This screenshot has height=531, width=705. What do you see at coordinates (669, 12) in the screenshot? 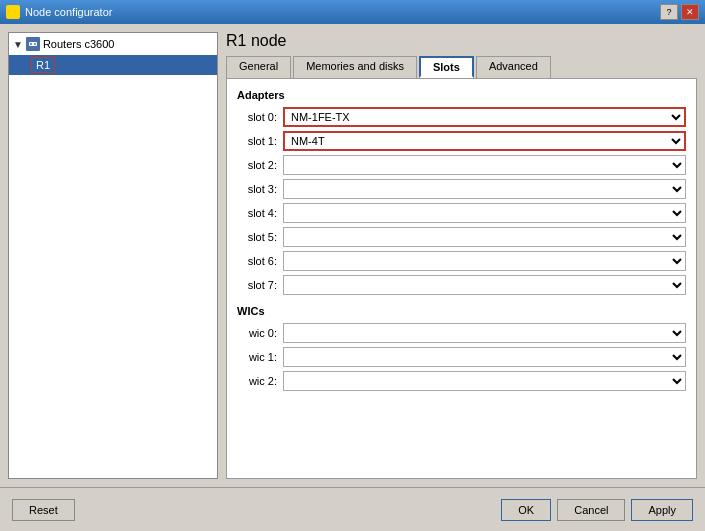
I see `help-button: ?` at bounding box center [669, 12].